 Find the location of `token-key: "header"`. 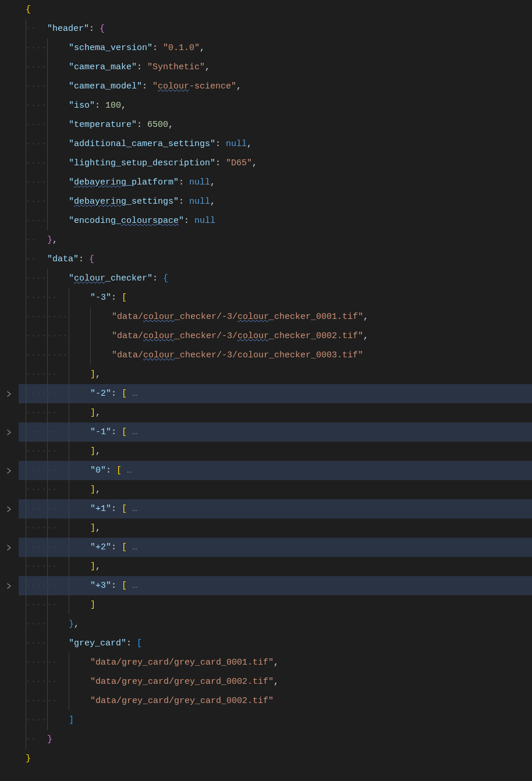

token-key: "header" is located at coordinates (68, 29).